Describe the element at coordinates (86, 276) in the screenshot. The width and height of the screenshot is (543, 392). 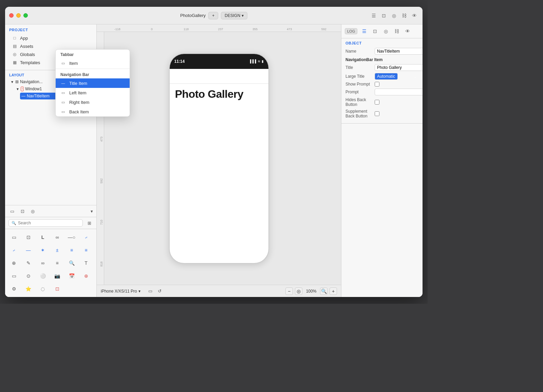
I see `comp-btn-24: ⊕` at that location.